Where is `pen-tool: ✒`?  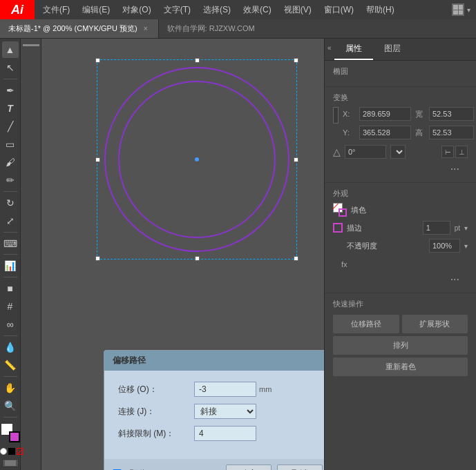
pen-tool: ✒ is located at coordinates (10, 90).